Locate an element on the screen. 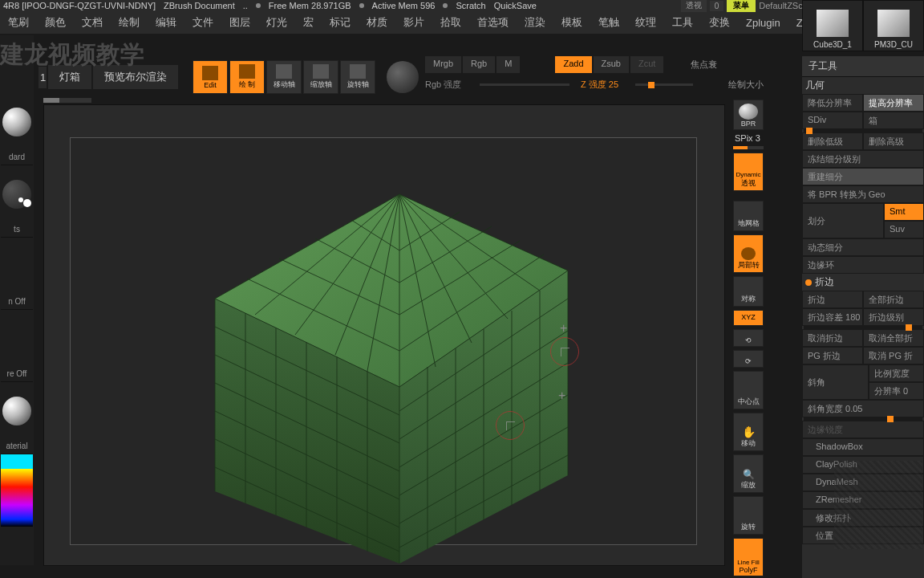  xyz-button: XYZ is located at coordinates (748, 318).